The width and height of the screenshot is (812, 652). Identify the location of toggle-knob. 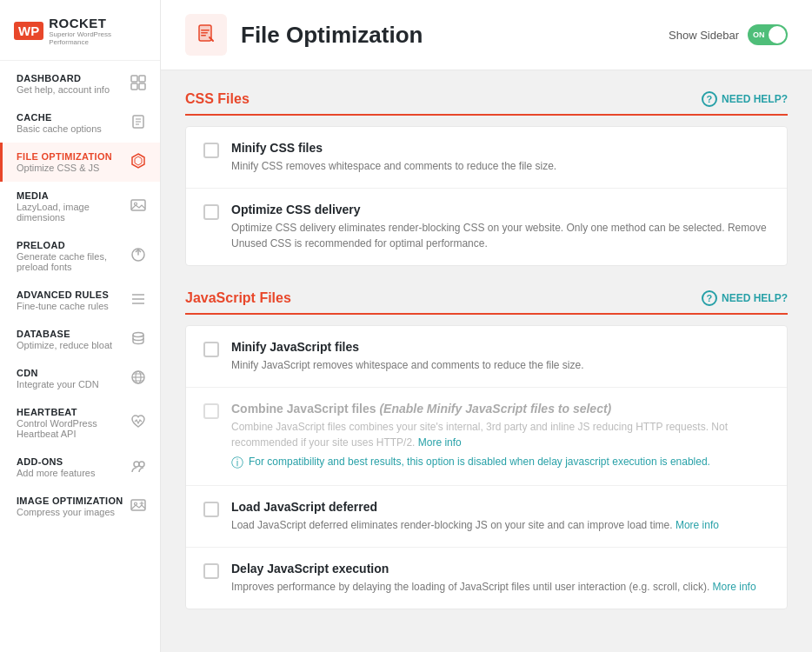
(777, 35).